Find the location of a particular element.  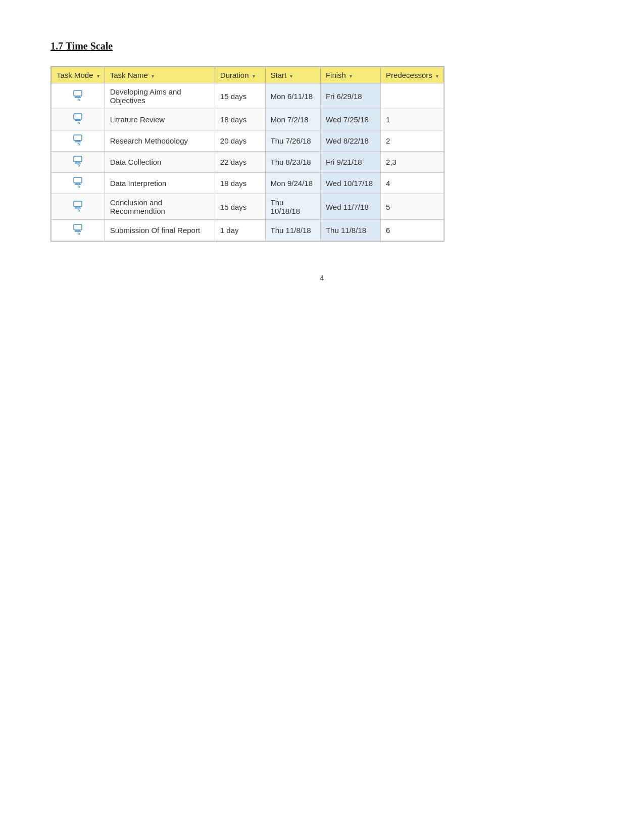

task-name-cell: Litrature Review is located at coordinates (160, 120).